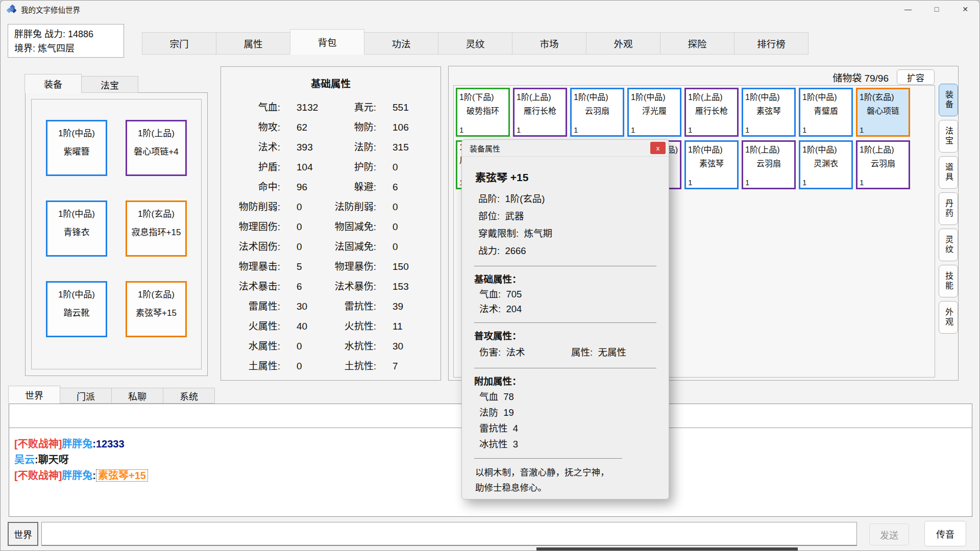  Describe the element at coordinates (351, 108) in the screenshot. I see `stat-label: 真元:` at that location.